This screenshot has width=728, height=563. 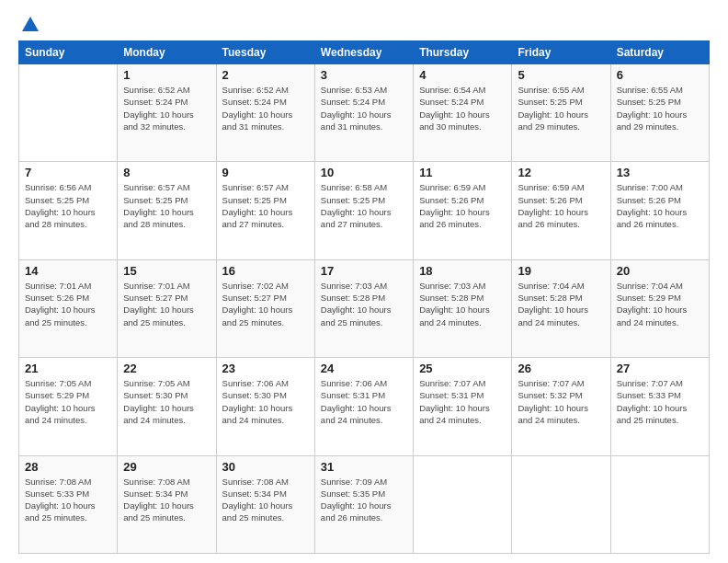 I want to click on calendar-cell: 9 Sunrise: 6:57 AM Sunset: 5:25 PM Dayli…, so click(x=265, y=211).